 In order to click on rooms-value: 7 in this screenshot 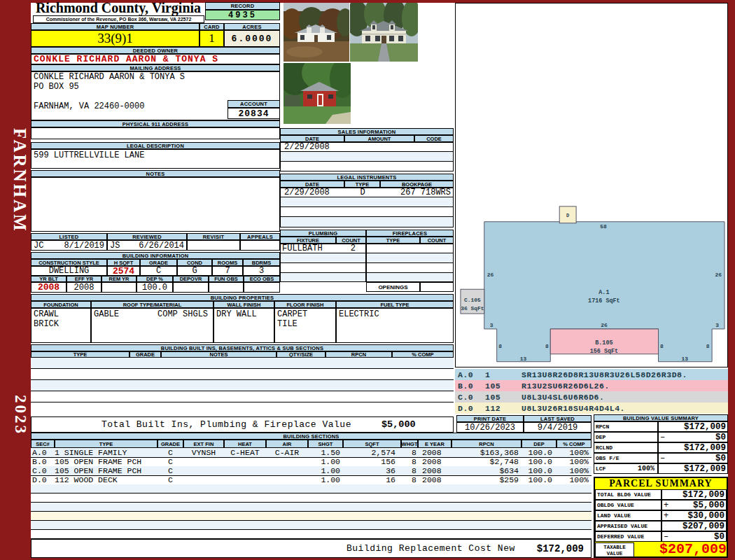, I will do `click(227, 271)`.